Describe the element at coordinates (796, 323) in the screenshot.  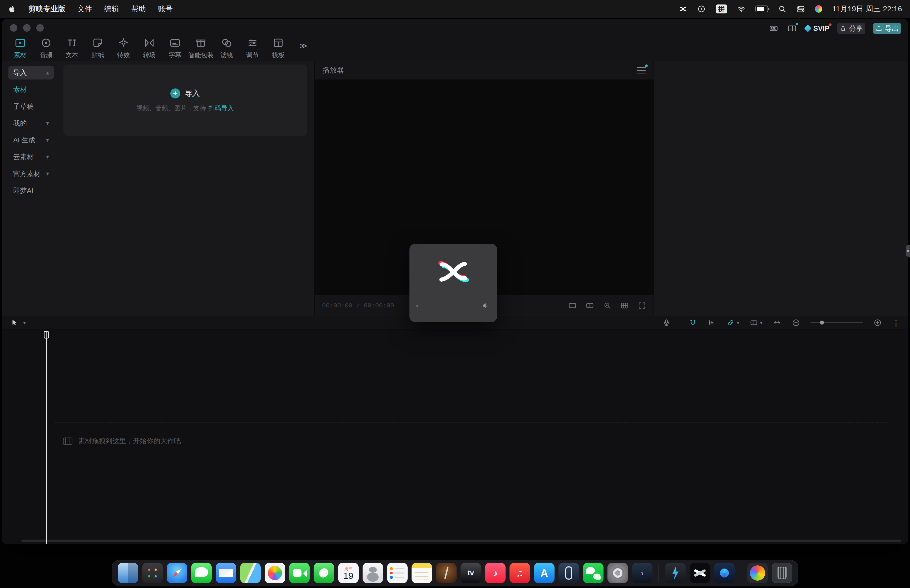
I see `zoom-out-icon` at that location.